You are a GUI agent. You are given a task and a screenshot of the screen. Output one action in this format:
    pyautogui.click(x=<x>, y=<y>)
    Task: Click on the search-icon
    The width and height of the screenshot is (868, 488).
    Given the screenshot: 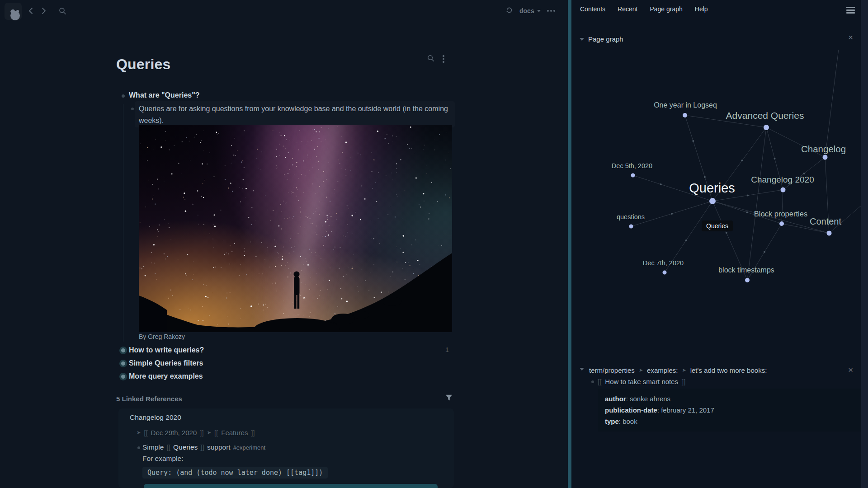 What is the action you would take?
    pyautogui.click(x=62, y=11)
    